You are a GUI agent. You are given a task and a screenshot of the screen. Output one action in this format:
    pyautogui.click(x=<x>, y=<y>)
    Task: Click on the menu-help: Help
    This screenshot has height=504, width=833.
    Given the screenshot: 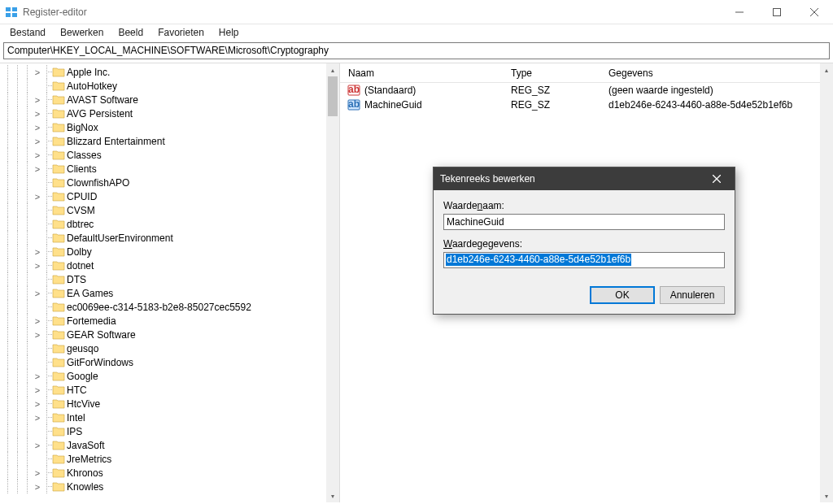 What is the action you would take?
    pyautogui.click(x=229, y=33)
    